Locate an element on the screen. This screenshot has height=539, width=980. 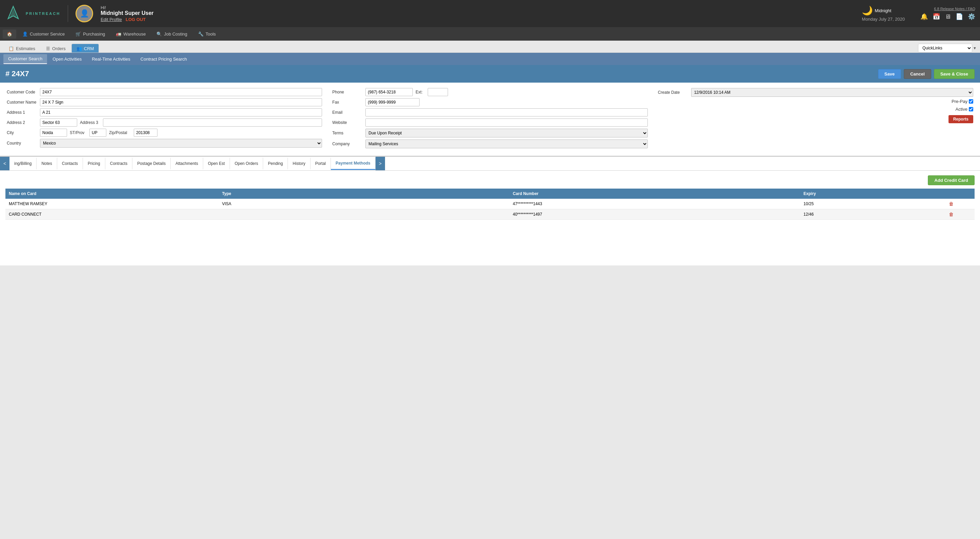
country-row: Country Mexico is located at coordinates (164, 143).